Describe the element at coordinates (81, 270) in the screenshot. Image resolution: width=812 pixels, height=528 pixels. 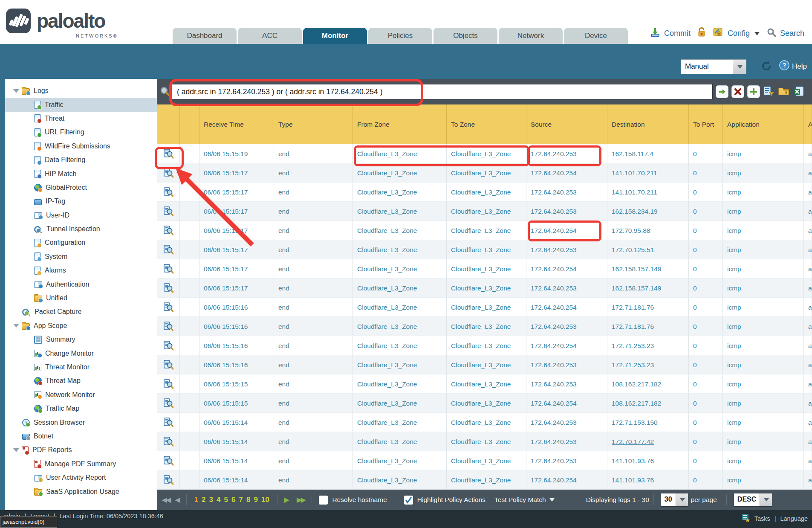
I see `sidebar-item-alarms: Alarms` at that location.